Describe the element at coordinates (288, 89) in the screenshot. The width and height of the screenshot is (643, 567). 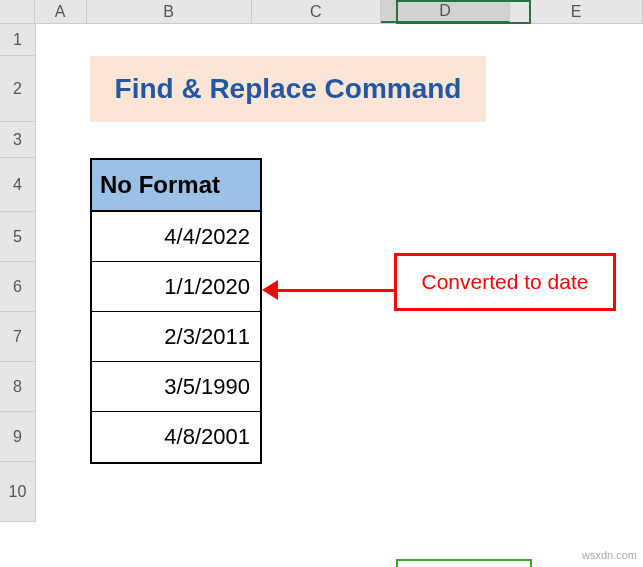
I see `title-banner: Find & Replace Command` at that location.